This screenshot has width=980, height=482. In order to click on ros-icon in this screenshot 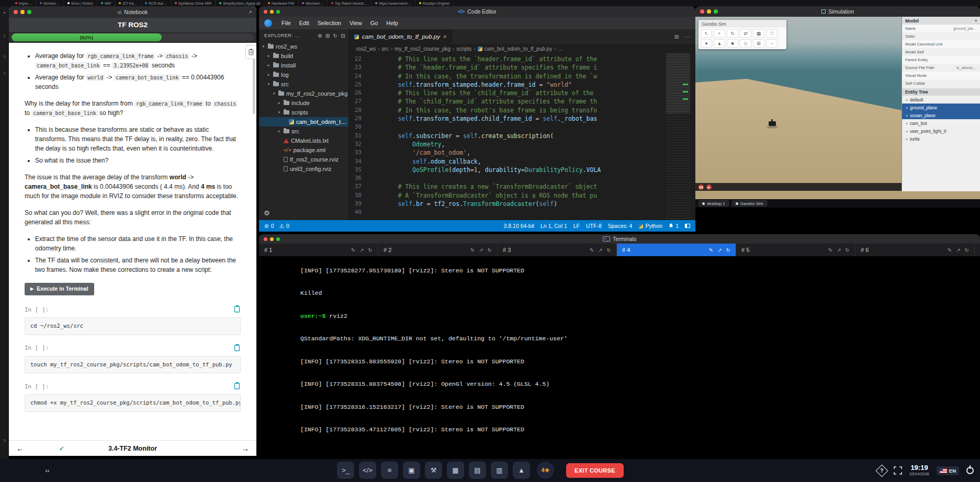, I will do `click(69, 470)`.